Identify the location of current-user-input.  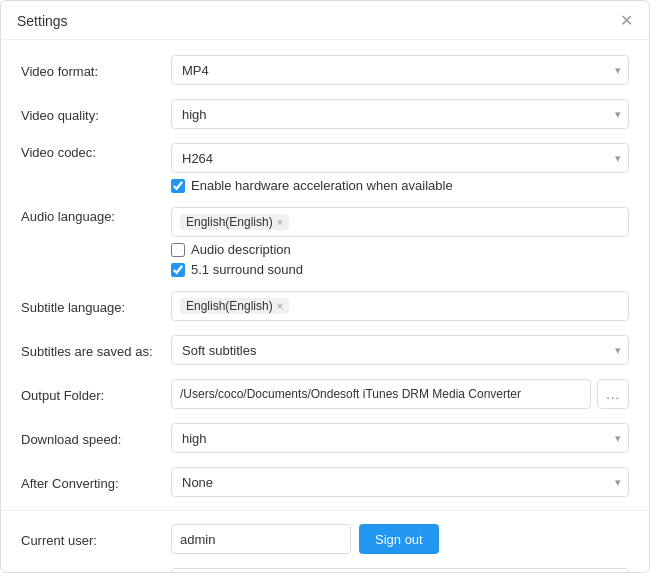
(261, 539).